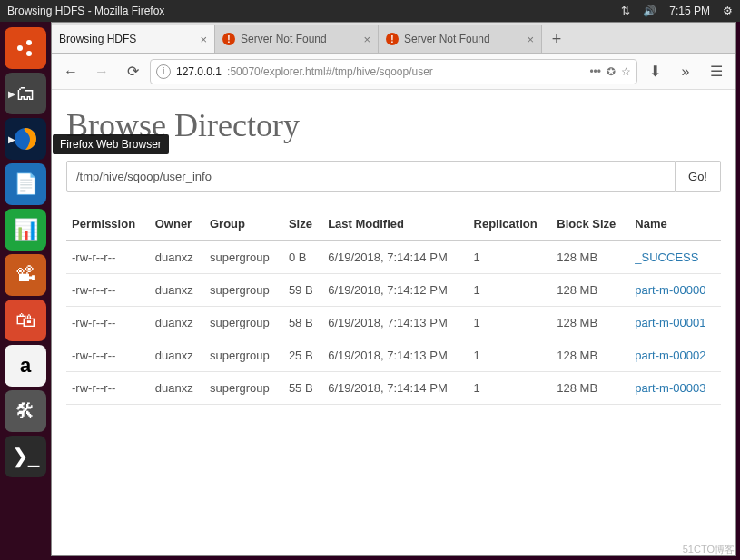 Image resolution: width=740 pixels, height=560 pixels. What do you see at coordinates (395, 224) in the screenshot?
I see `column-header: Last Modified` at bounding box center [395, 224].